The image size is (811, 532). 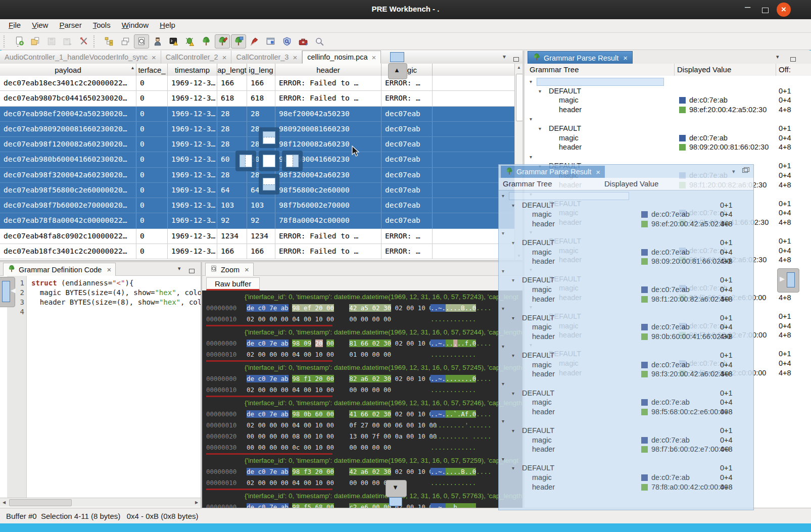 What do you see at coordinates (68, 83) in the screenshot?
I see `table-cell: dec07eab18ec3401c2c20000022…` at bounding box center [68, 83].